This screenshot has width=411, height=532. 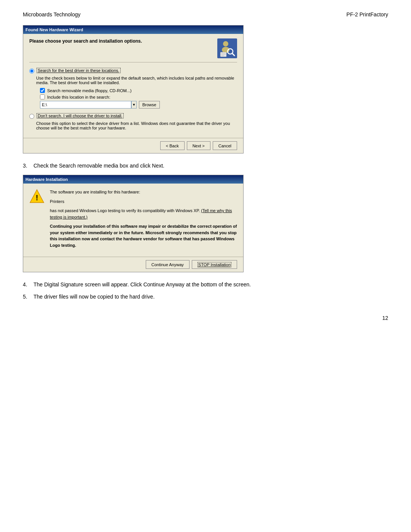 I want to click on wizard-body: Please choose your search and installati…, so click(x=133, y=86).